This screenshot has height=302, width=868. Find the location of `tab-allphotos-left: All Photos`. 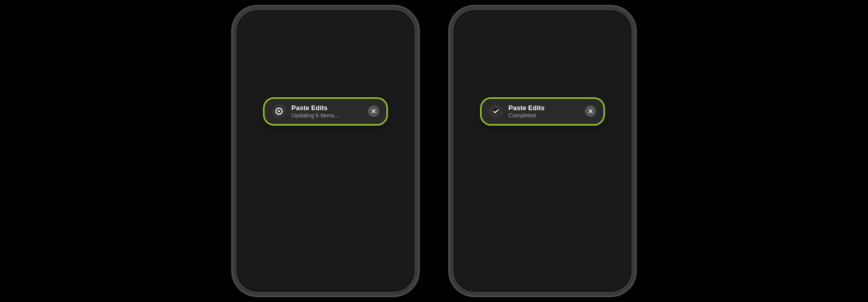

tab-allphotos-left: All Photos is located at coordinates (388, 141).